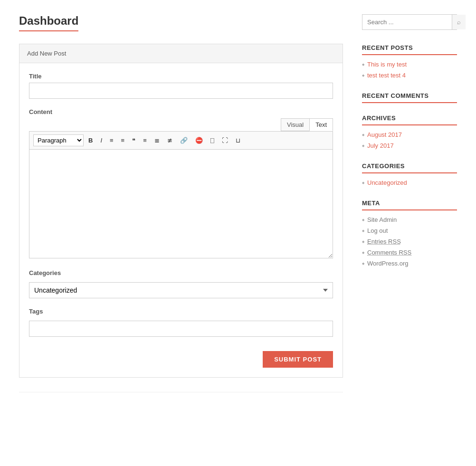 The height and width of the screenshot is (466, 476). What do you see at coordinates (181, 284) in the screenshot?
I see `categories-section: Categories Uncategorized` at bounding box center [181, 284].